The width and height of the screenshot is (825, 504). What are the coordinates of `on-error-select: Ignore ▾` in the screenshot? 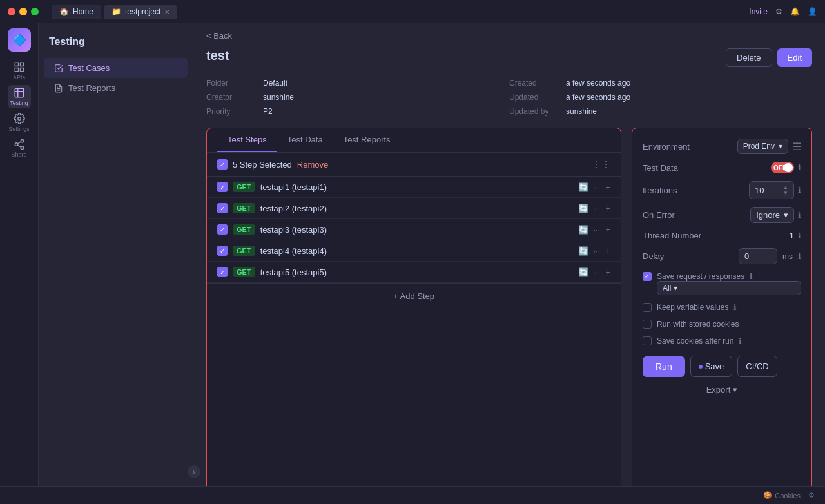 It's located at (772, 215).